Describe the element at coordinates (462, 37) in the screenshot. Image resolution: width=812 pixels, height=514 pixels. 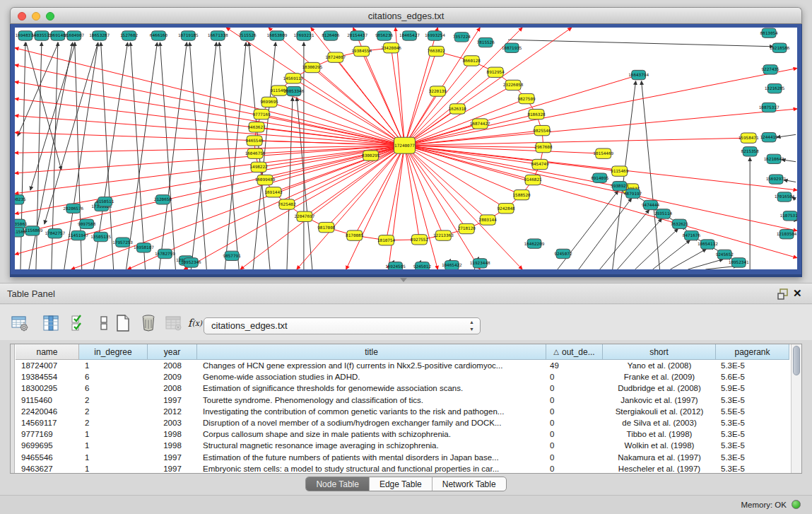
I see `network-node: 7357224` at that location.